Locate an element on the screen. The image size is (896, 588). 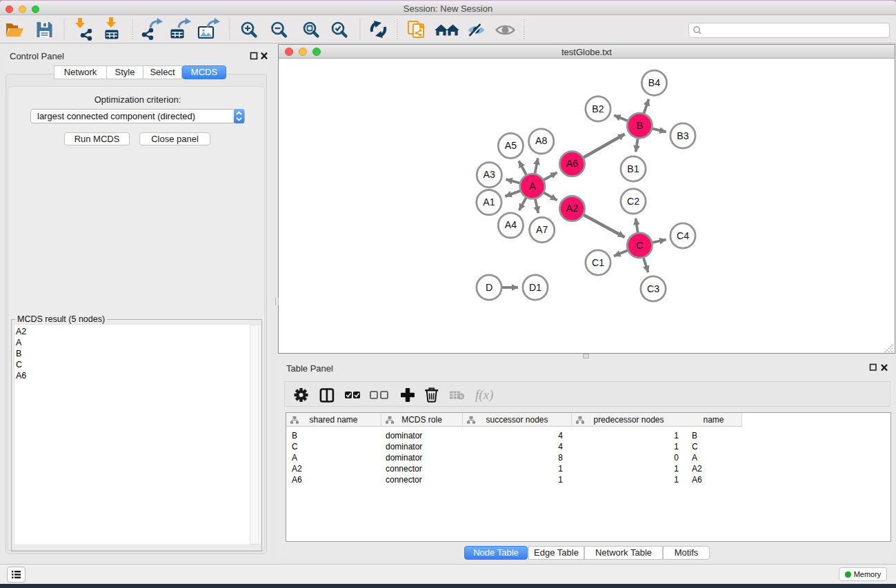
svg-text: A4 is located at coordinates (510, 225).